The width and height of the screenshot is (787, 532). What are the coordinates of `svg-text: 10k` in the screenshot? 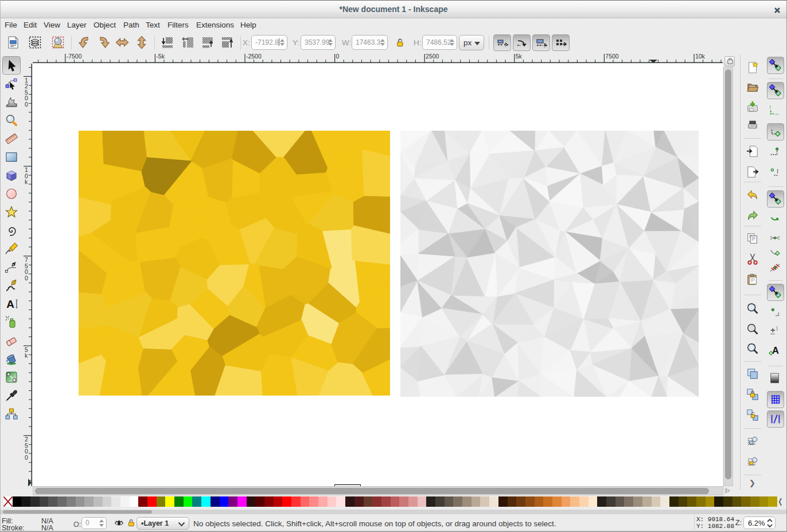 It's located at (700, 56).